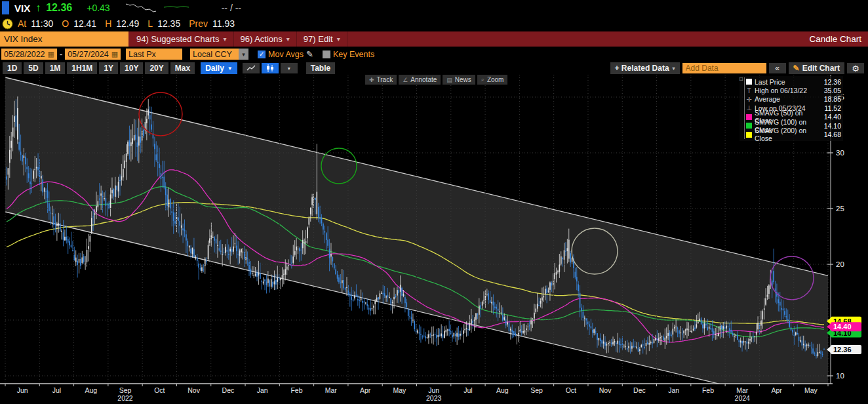 Image resolution: width=868 pixels, height=404 pixels. Describe the element at coordinates (64, 39) in the screenshot. I see `security-name-box: VIX Index` at that location.